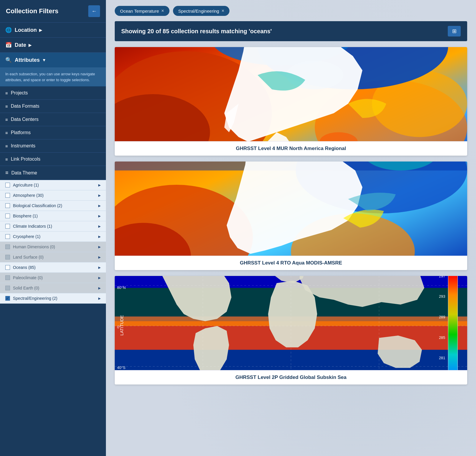 This screenshot has height=456, width=476. What do you see at coordinates (19, 93) in the screenshot?
I see `nav-item-projects-label: Projects` at bounding box center [19, 93].